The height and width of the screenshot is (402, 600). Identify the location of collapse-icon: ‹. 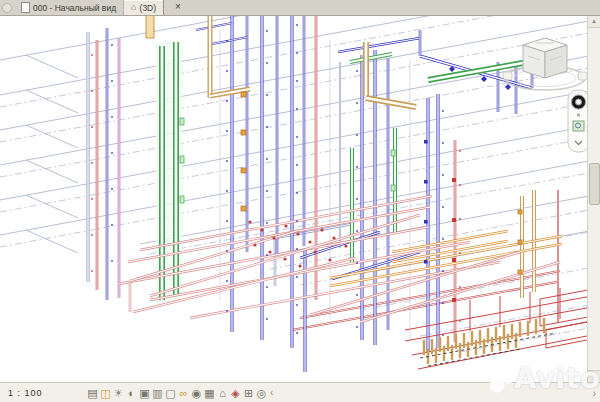
(272, 392).